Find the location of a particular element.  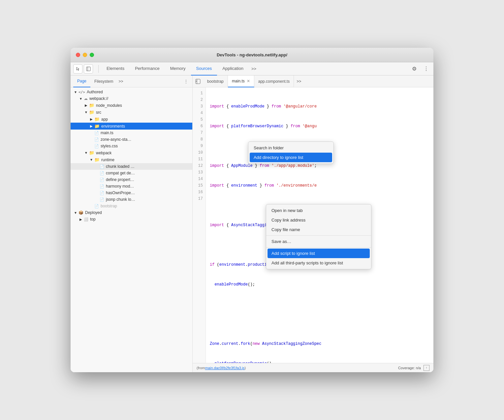

traffic-lights is located at coordinates (85, 55).